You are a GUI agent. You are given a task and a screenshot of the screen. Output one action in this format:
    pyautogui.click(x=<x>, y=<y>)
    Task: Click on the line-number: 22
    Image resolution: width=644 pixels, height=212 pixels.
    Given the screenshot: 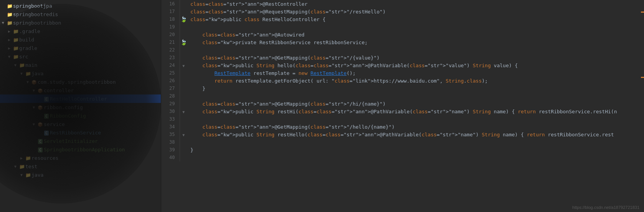 What is the action you would take?
    pyautogui.click(x=170, y=50)
    